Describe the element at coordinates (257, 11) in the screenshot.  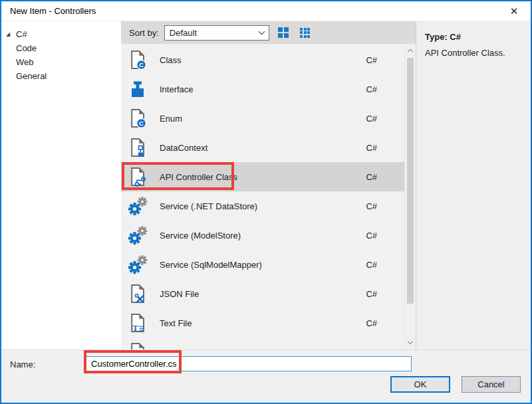
I see `dialog-title: New Item - Controllers` at that location.